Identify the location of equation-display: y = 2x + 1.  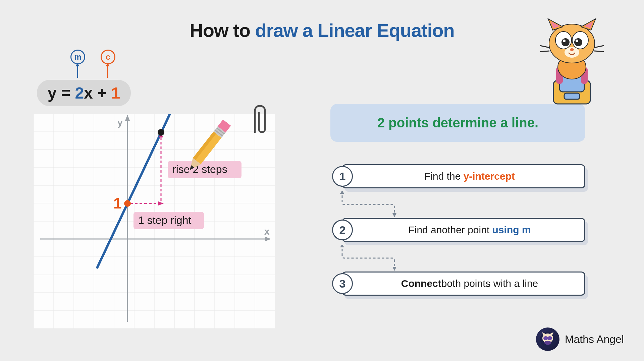
(84, 93).